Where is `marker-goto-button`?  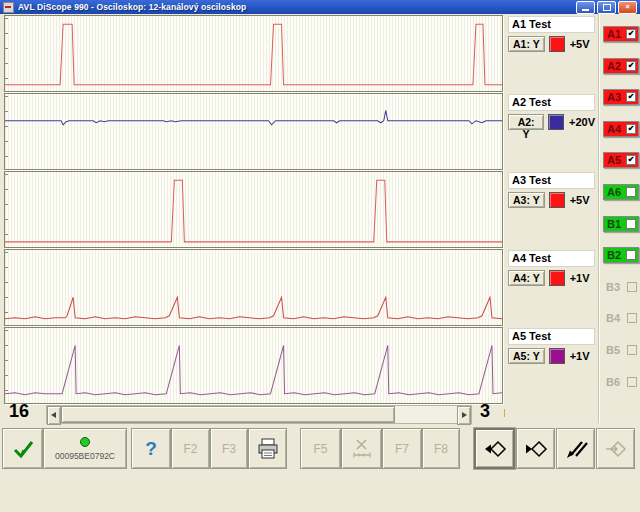
marker-goto-button is located at coordinates (616, 448).